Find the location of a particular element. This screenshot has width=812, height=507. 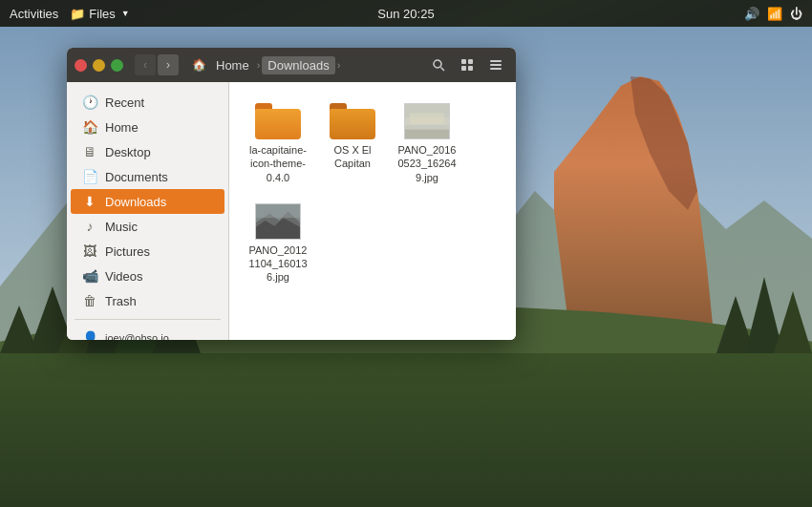

sidebar-item-trash: 🗑 Trash is located at coordinates (147, 301).